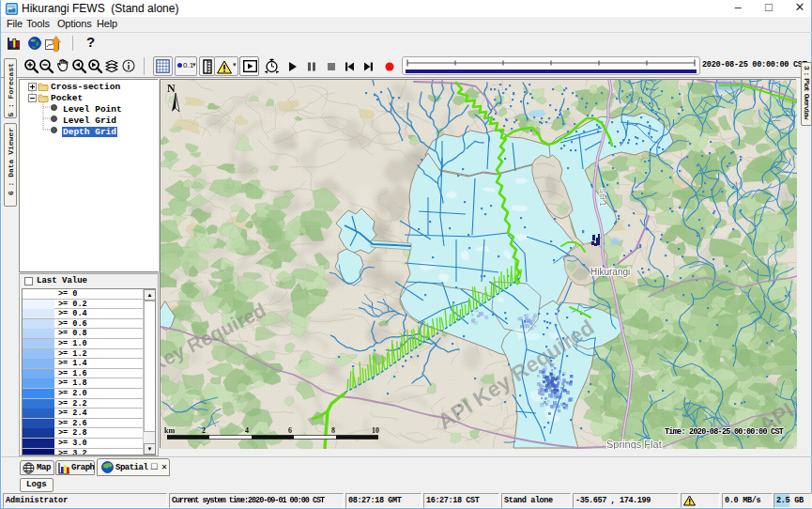 The image size is (812, 509). What do you see at coordinates (635, 443) in the screenshot?
I see `svg-text: Springs Flat` at bounding box center [635, 443].